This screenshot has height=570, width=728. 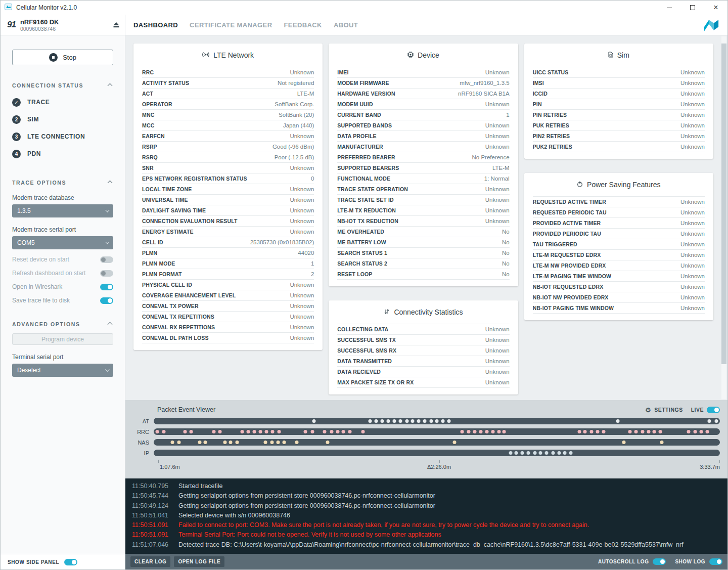 What do you see at coordinates (199, 561) in the screenshot?
I see `open-log-file-button: OPEN LOG FILE` at bounding box center [199, 561].